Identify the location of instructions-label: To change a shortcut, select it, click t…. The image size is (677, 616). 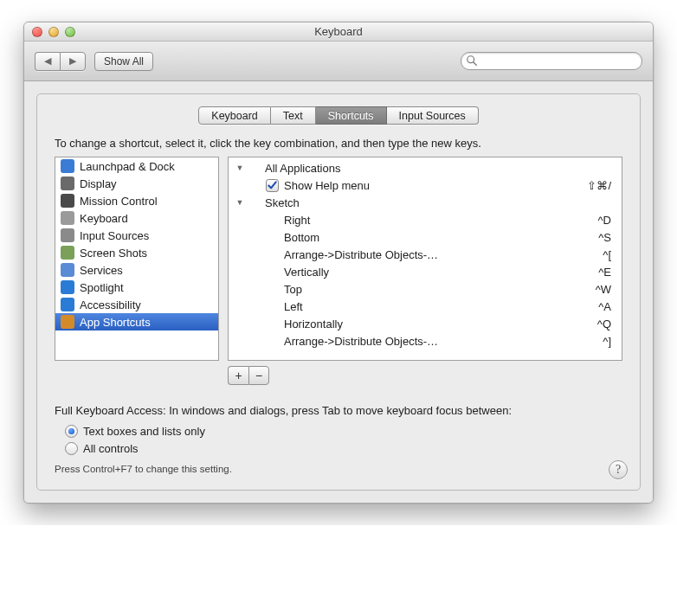
(338, 144).